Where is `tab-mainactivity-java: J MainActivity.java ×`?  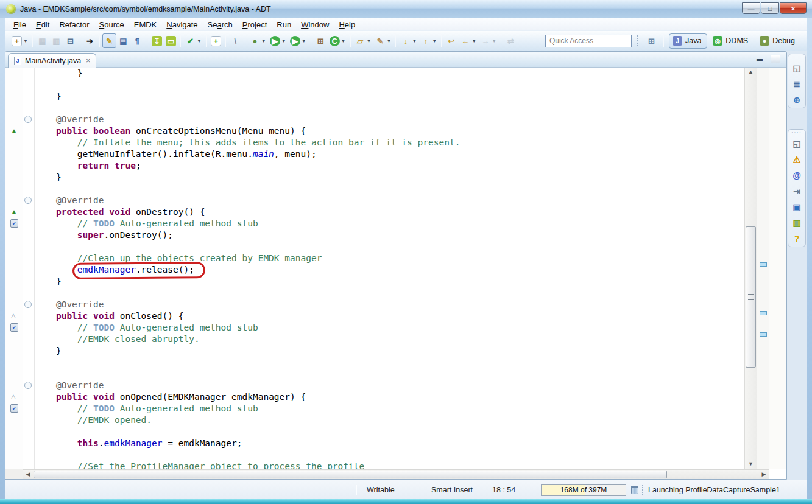 tab-mainactivity-java: J MainActivity.java × is located at coordinates (52, 60).